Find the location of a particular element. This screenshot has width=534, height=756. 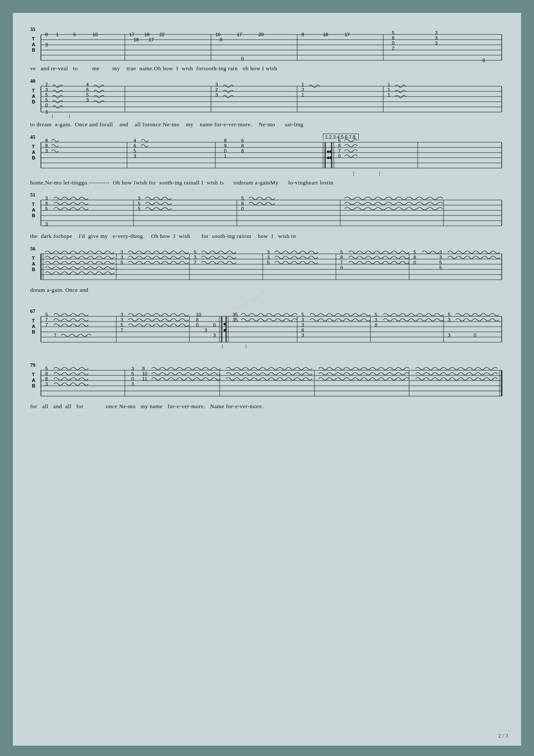

svg-text: 67 is located at coordinates (33, 311).